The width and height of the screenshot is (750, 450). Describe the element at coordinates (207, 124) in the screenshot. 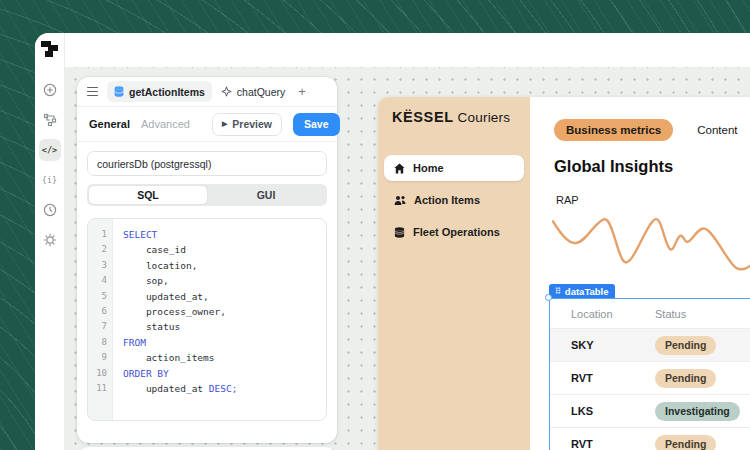

I see `query-settings-bar: General Advanced ▶ Preview Save` at that location.